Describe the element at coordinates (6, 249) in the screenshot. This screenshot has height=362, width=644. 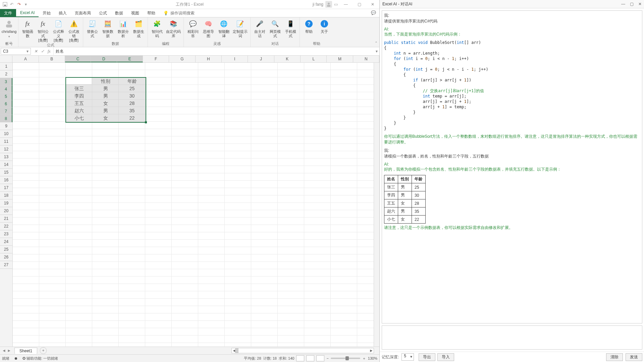
I see `row-header: 25` at that location.